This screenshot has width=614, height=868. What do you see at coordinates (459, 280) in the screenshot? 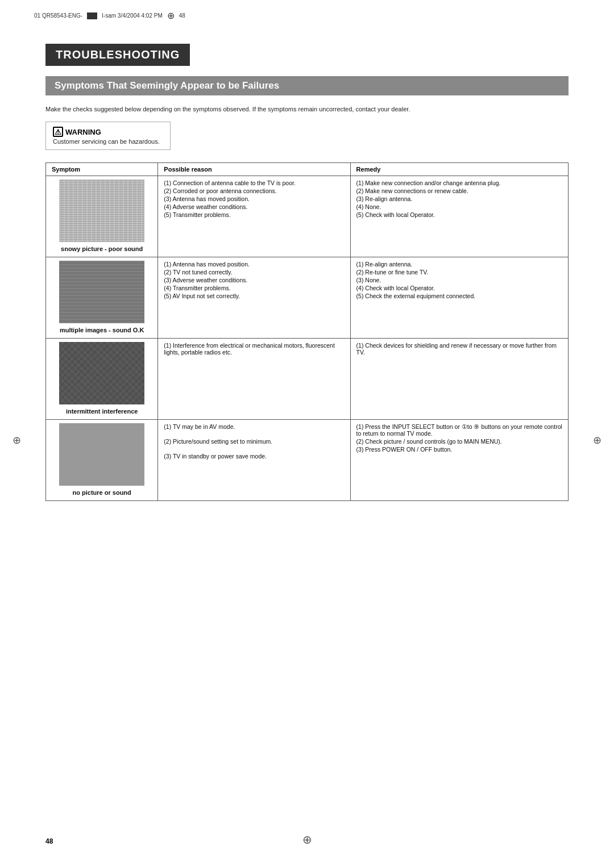
I see `remedy-item: (3) None.` at bounding box center [459, 280].